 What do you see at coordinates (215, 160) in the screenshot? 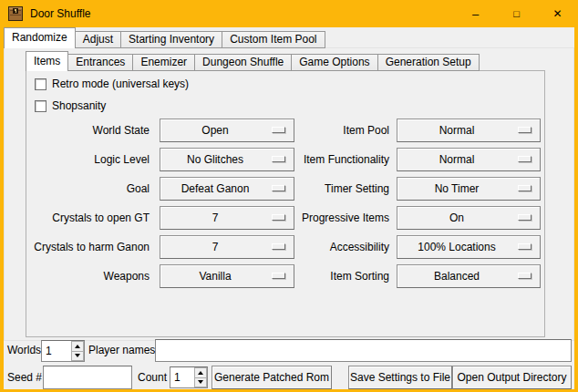
I see `dropdown-value: No Glitches` at bounding box center [215, 160].